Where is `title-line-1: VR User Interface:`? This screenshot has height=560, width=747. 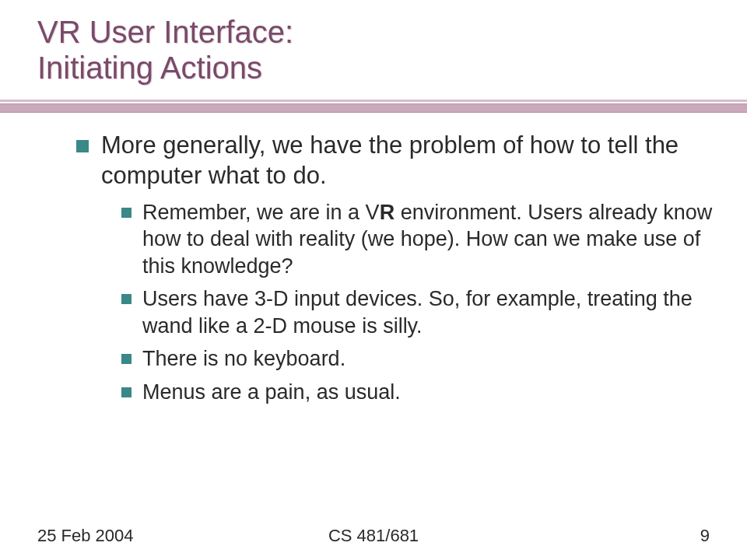
title-line-1: VR User Interface: is located at coordinates (392, 32).